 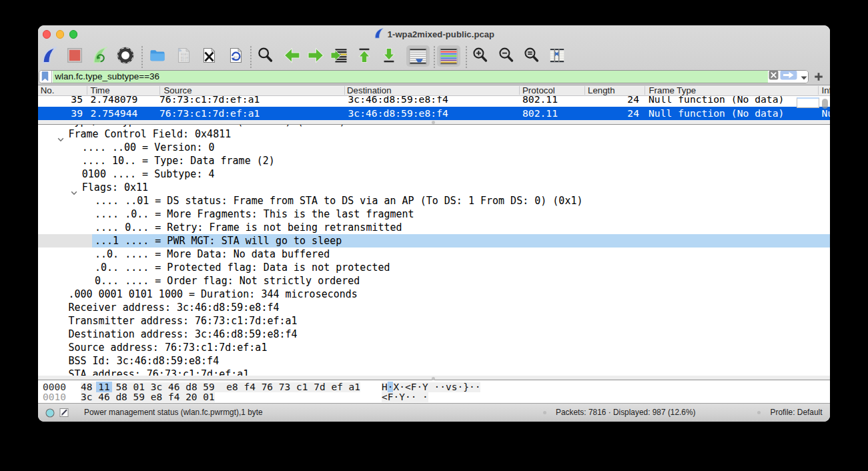 What do you see at coordinates (797, 412) in the screenshot?
I see `profile-text: Profile: Default` at bounding box center [797, 412].